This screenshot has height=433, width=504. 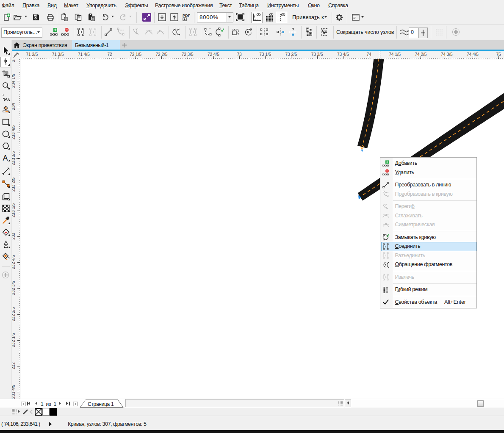 I want to click on svg-text: A, so click(x=6, y=158).